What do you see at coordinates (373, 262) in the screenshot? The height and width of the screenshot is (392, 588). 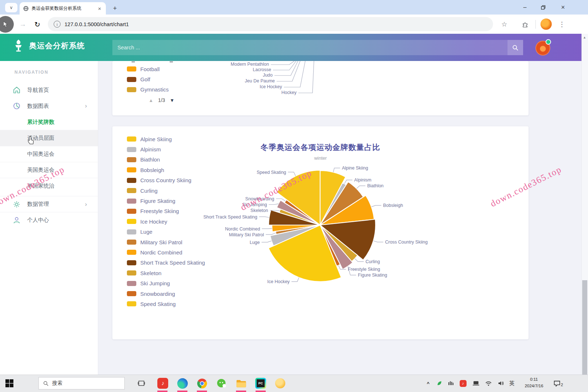 I see `pie-slice-label: Curling` at bounding box center [373, 262].